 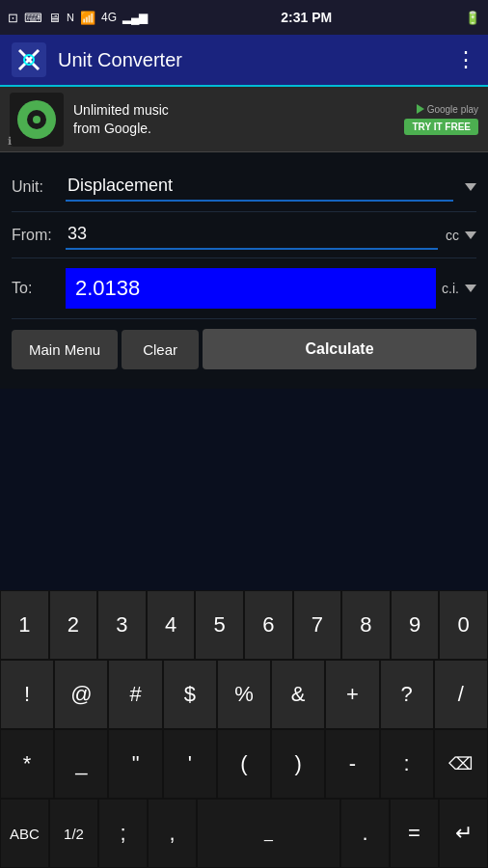 I want to click on to-unit-dropdown: c.i., so click(x=459, y=288).